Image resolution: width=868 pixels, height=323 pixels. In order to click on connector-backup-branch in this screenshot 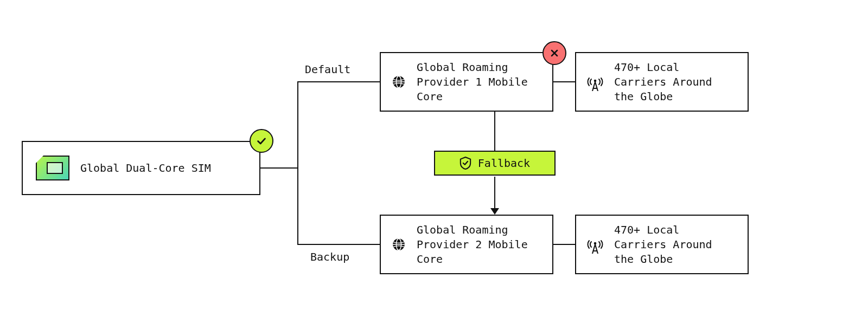, I will do `click(339, 244)`.